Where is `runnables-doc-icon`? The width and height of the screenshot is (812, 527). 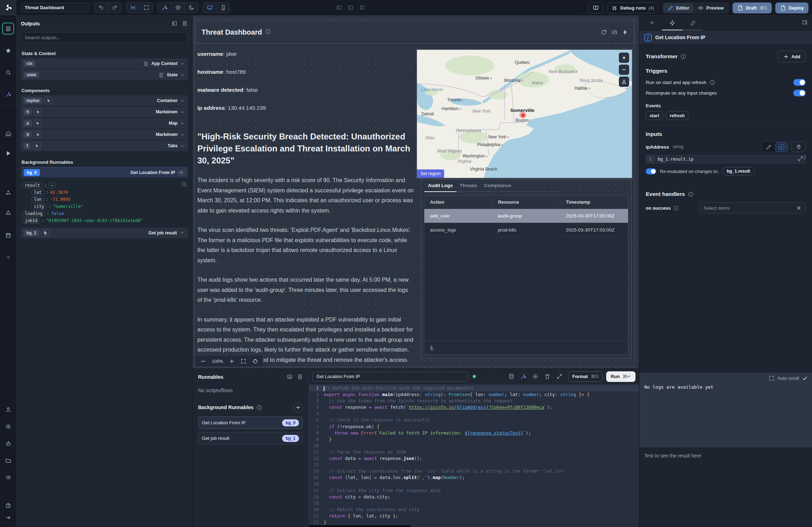 runnables-doc-icon is located at coordinates (300, 377).